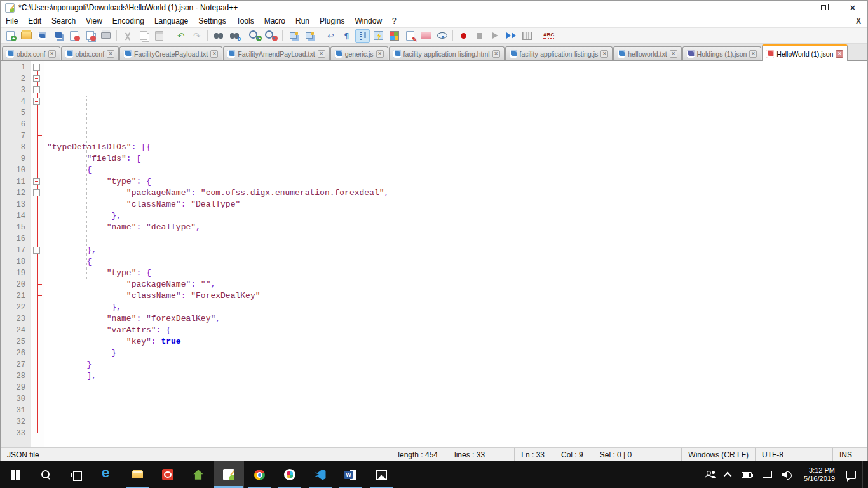 The height and width of the screenshot is (488, 868). I want to click on code-line: "varAttrs": {, so click(458, 330).